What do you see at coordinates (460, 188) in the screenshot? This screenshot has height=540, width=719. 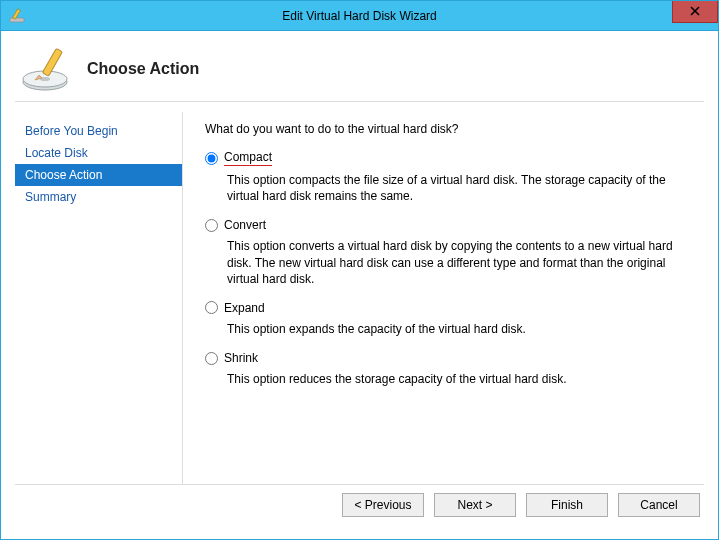 I see `option-compact-desc: This option compacts the file size of a …` at bounding box center [460, 188].